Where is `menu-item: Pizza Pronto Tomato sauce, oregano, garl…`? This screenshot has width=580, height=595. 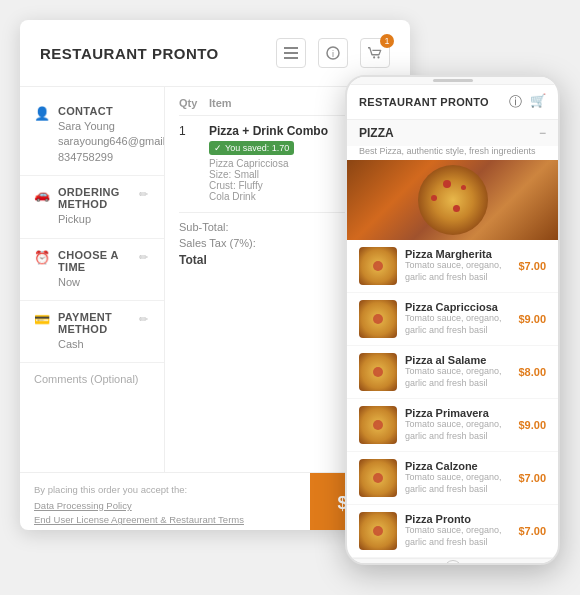
menu-item: Pizza Pronto Tomato sauce, oregano, garl… is located at coordinates (452, 532).